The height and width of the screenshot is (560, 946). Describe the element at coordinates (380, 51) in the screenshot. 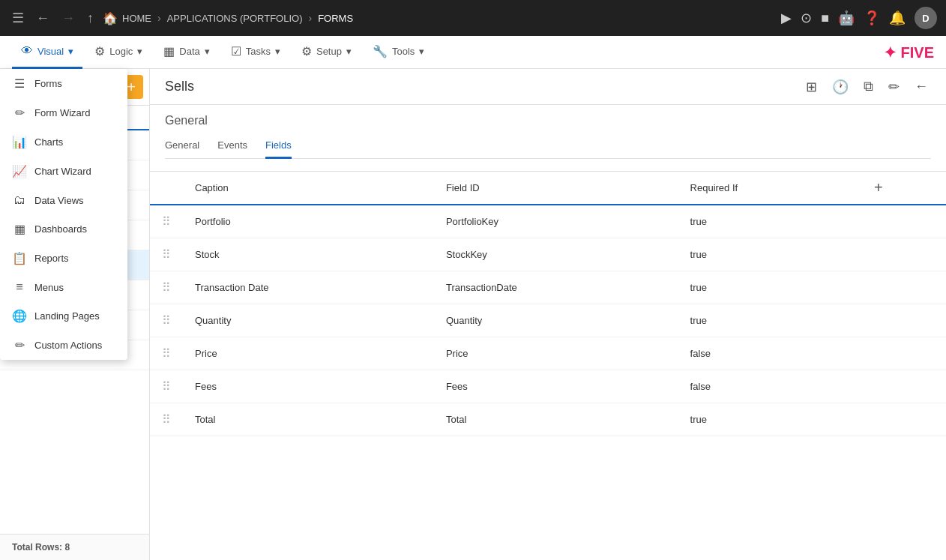

I see `tools-icon: 🔧` at that location.